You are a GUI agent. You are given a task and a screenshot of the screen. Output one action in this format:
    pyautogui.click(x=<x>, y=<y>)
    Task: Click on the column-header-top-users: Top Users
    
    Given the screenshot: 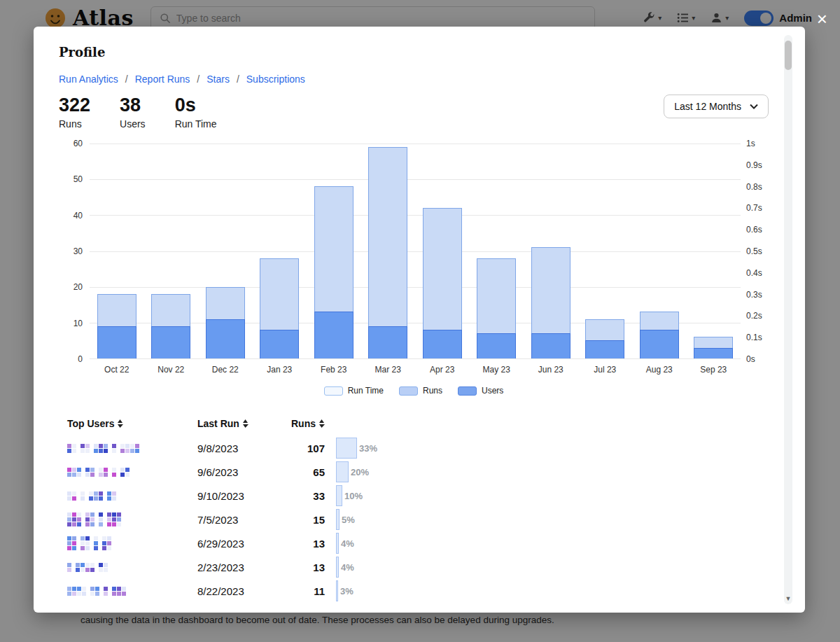 What is the action you would take?
    pyautogui.click(x=132, y=424)
    